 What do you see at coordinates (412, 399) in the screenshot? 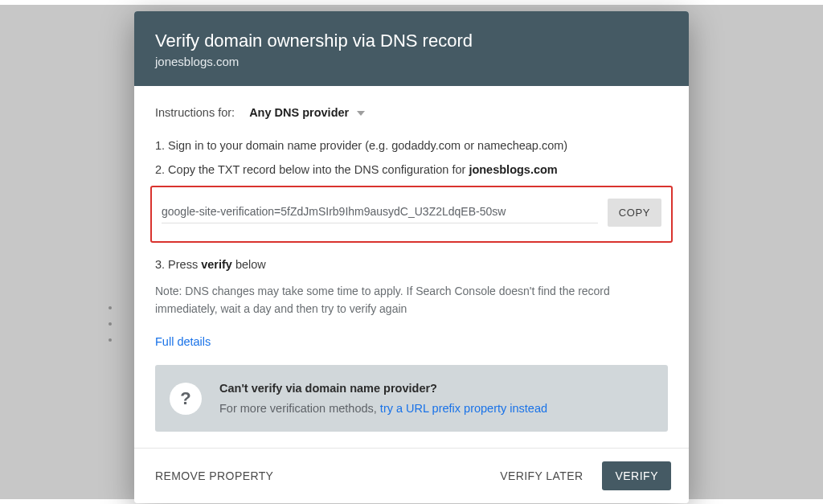
I see `alternative-method-box: ? Can't verify via domain name provider?…` at bounding box center [412, 399].